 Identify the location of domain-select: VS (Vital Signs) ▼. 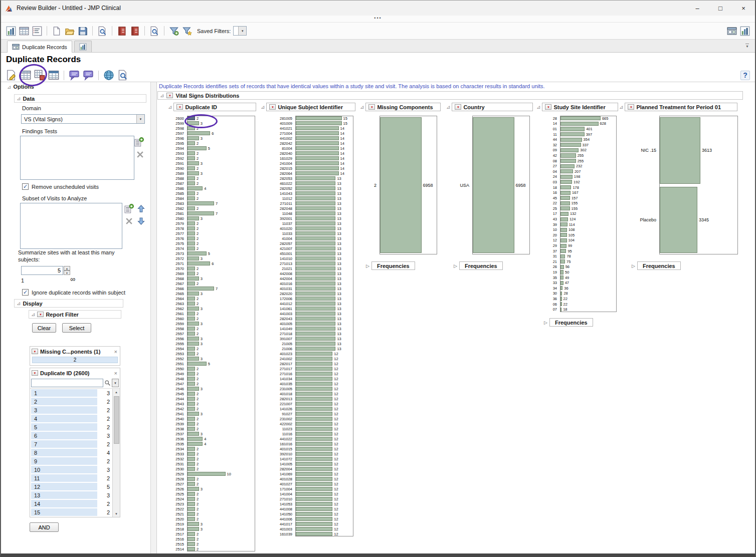
(83, 119).